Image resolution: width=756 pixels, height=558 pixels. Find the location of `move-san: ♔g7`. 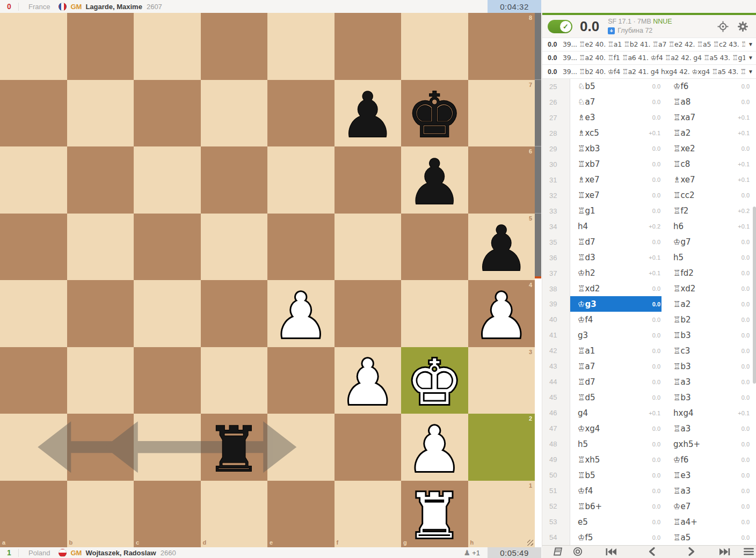

move-san: ♔g7 is located at coordinates (703, 242).